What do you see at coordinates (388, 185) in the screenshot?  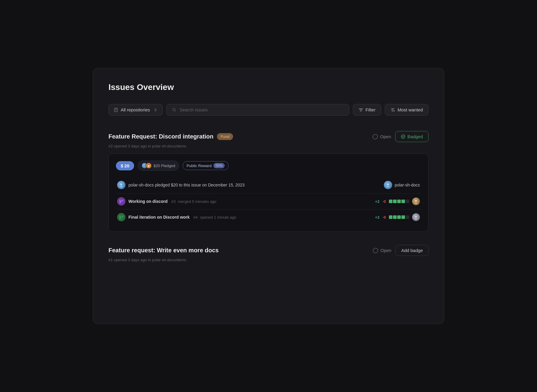 I see `pledger-right-avatar-icon` at bounding box center [388, 185].